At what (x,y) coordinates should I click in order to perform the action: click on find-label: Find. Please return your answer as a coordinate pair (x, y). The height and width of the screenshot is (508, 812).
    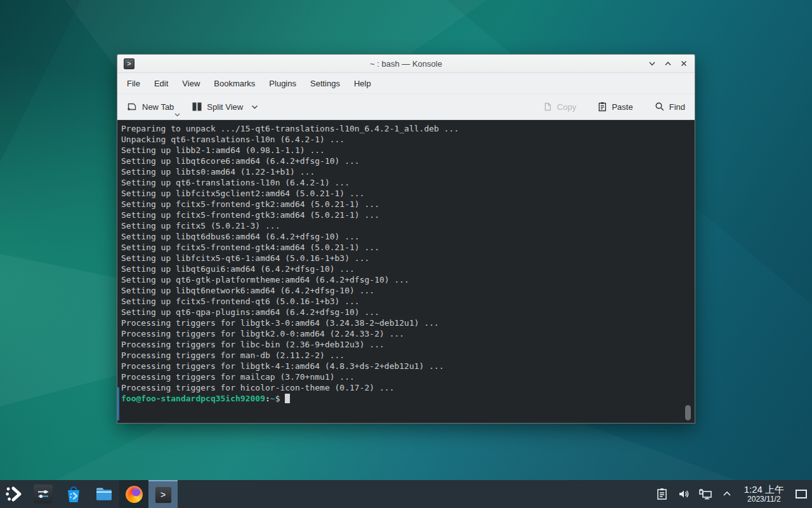
    Looking at the image, I should click on (678, 107).